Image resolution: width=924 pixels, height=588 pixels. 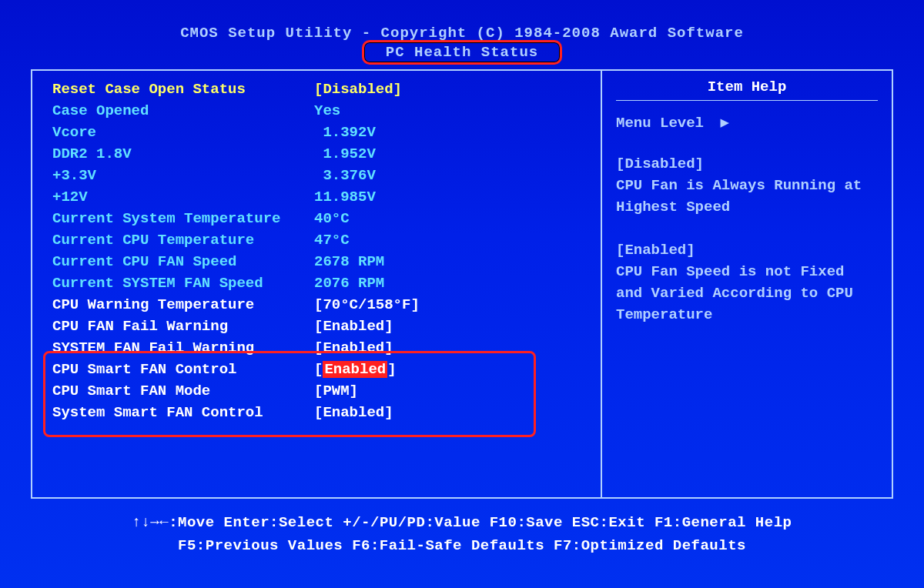 I want to click on setting-label: CPU FAN Fail Warning, so click(x=183, y=326).